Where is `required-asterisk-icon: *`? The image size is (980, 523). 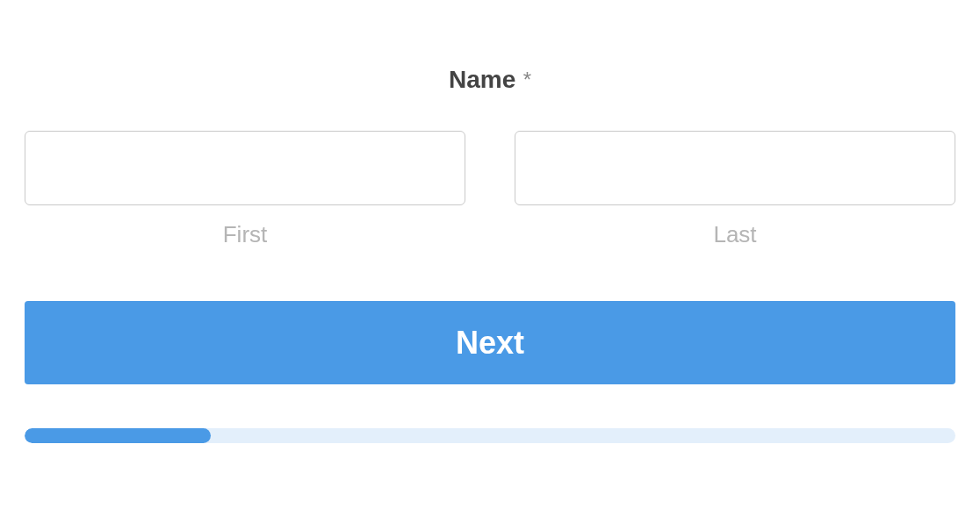
required-asterisk-icon: * is located at coordinates (527, 80).